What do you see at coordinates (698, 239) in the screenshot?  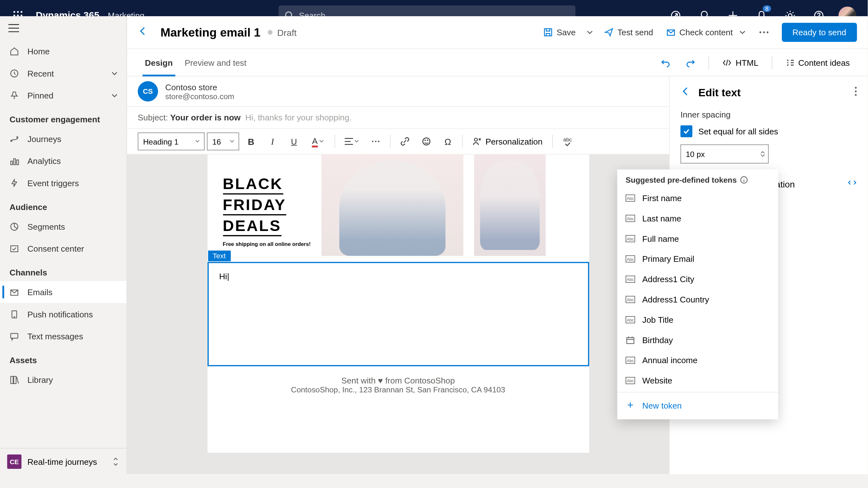 I see `token-full-name: AbcFull name` at bounding box center [698, 239].